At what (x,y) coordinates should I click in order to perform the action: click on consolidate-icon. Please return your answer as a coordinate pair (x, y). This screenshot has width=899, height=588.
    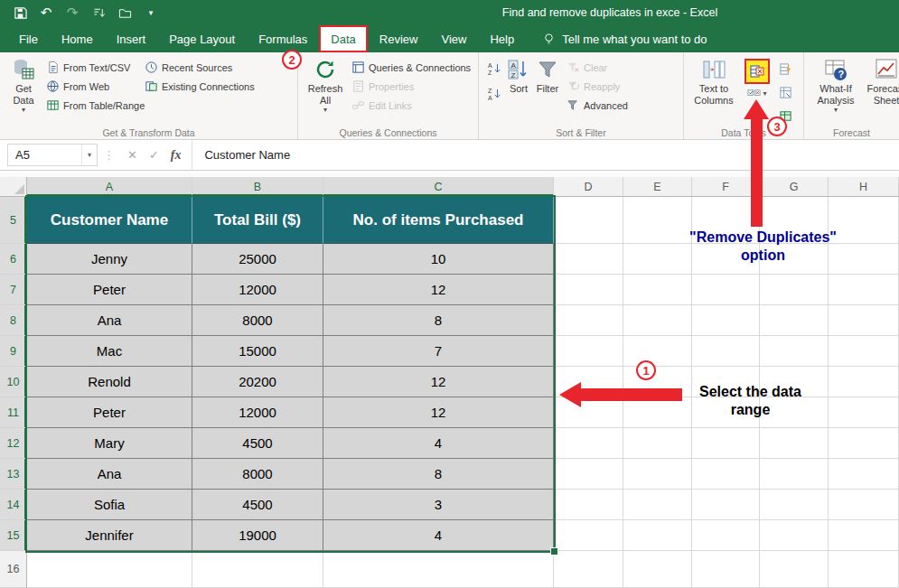
    Looking at the image, I should click on (785, 92).